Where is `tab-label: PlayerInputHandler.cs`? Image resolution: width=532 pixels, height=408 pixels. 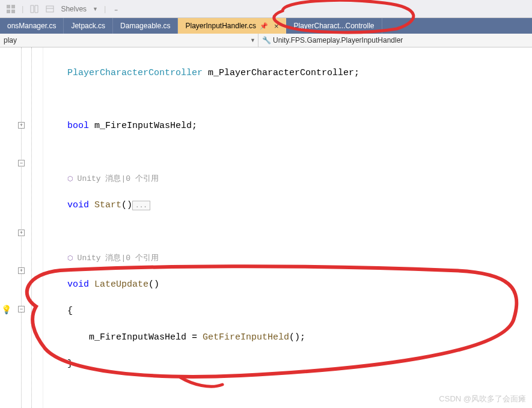
tab-label: PlayerInputHandler.cs is located at coordinates (220, 26).